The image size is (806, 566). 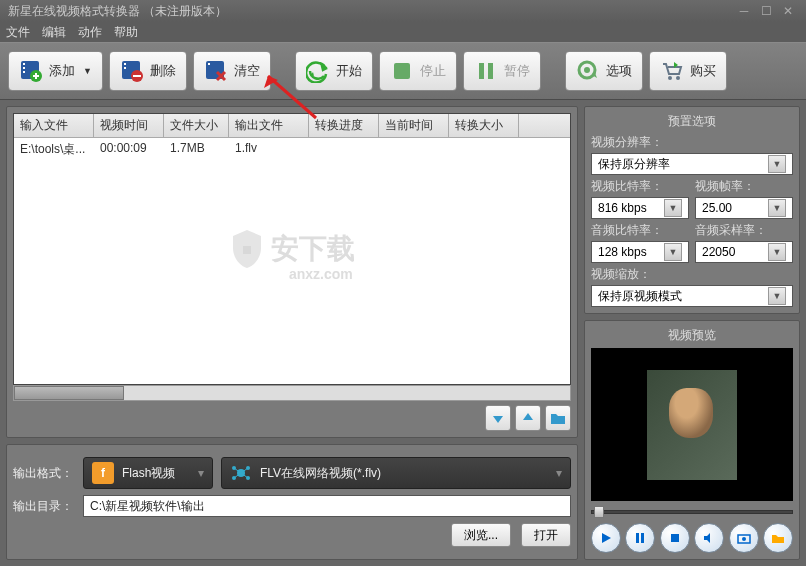 I want to click on menubar: 文件 编辑 动作 帮助, so click(x=403, y=32).